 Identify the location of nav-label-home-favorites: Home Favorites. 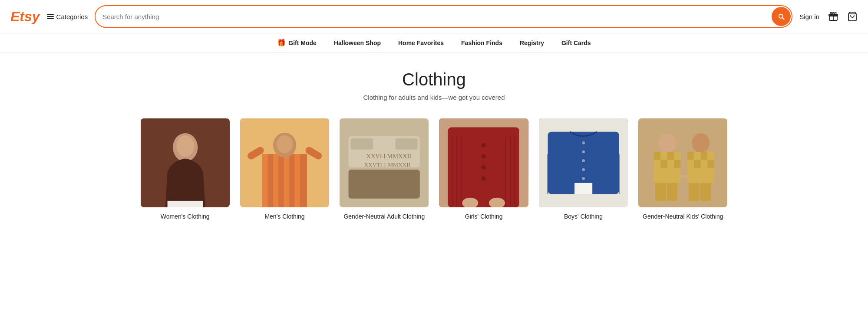
(421, 43).